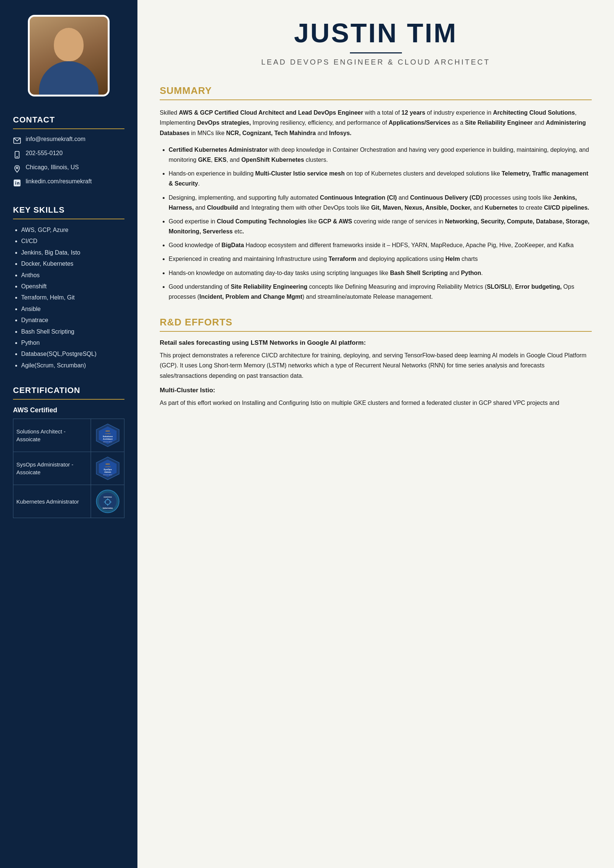 The height and width of the screenshot is (868, 614). Describe the element at coordinates (107, 508) in the screenshot. I see `svg-text: kubernetes` at that location.